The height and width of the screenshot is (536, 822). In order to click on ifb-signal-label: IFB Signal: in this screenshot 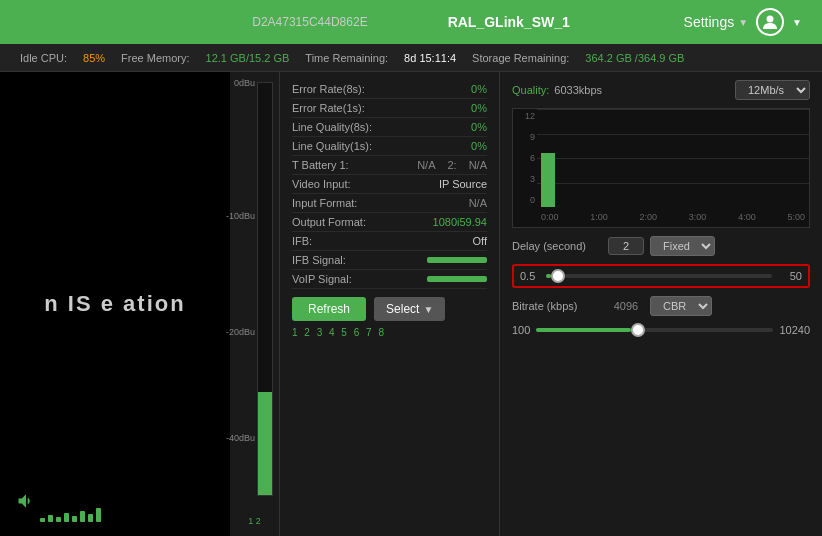, I will do `click(319, 260)`.